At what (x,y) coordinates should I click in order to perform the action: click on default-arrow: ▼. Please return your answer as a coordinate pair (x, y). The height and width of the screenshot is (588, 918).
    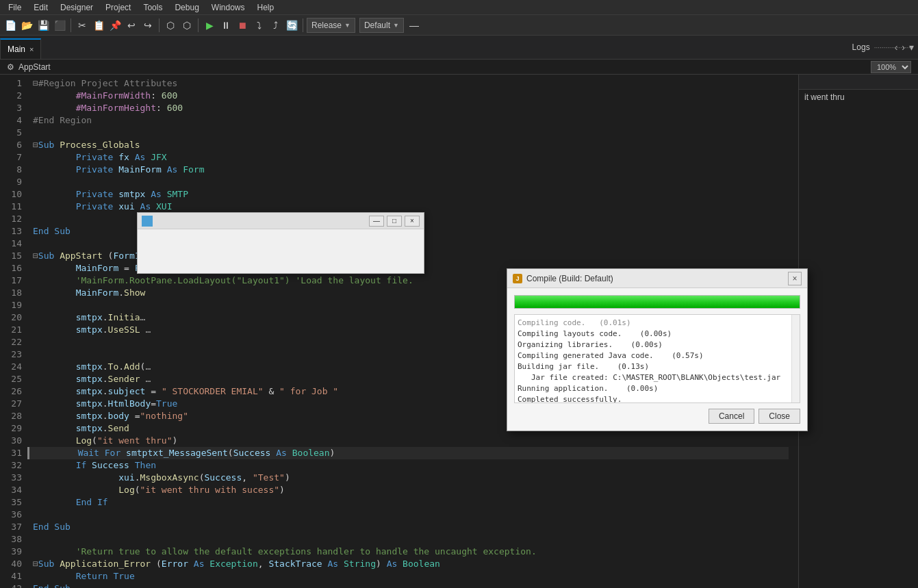
    Looking at the image, I should click on (396, 25).